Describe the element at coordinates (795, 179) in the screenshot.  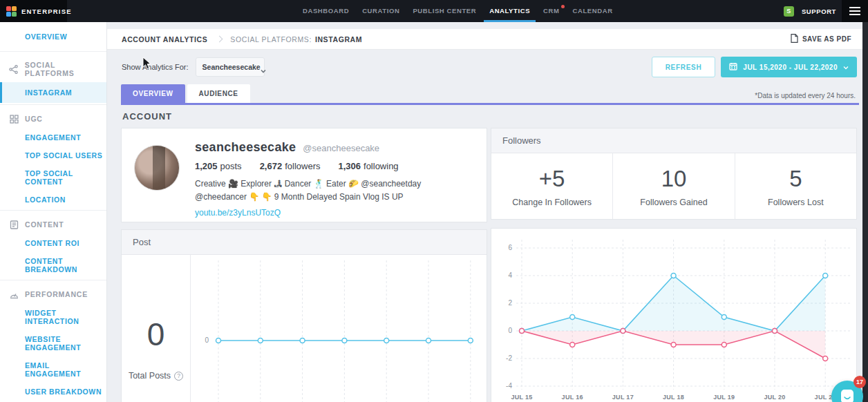
I see `stat-value: 5` at that location.